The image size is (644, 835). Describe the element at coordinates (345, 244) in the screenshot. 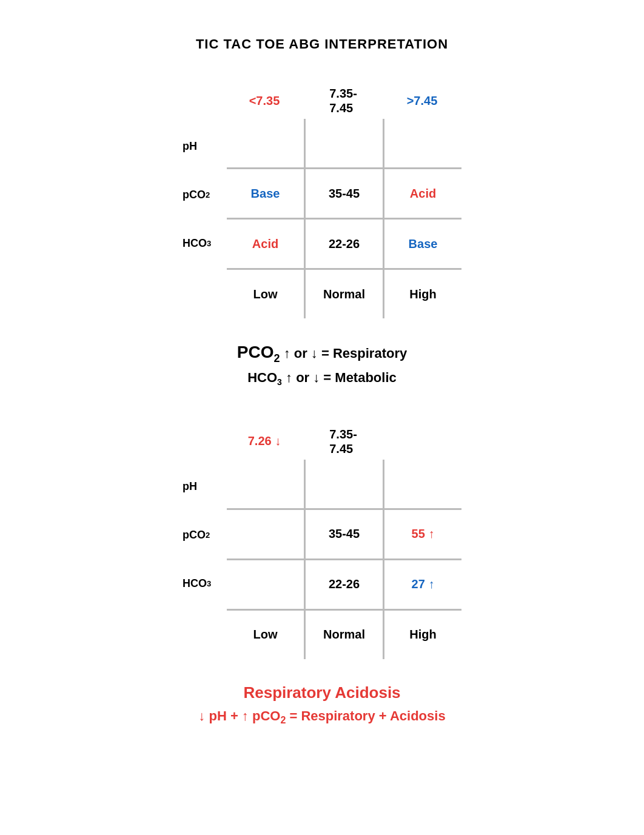

I see `grid1-cell-2-1: 22-26` at that location.